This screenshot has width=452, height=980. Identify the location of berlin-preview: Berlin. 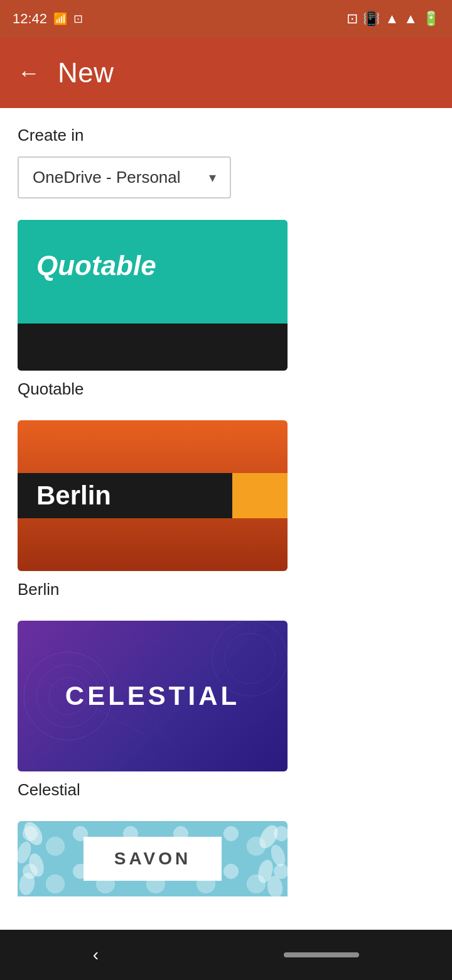
(153, 496).